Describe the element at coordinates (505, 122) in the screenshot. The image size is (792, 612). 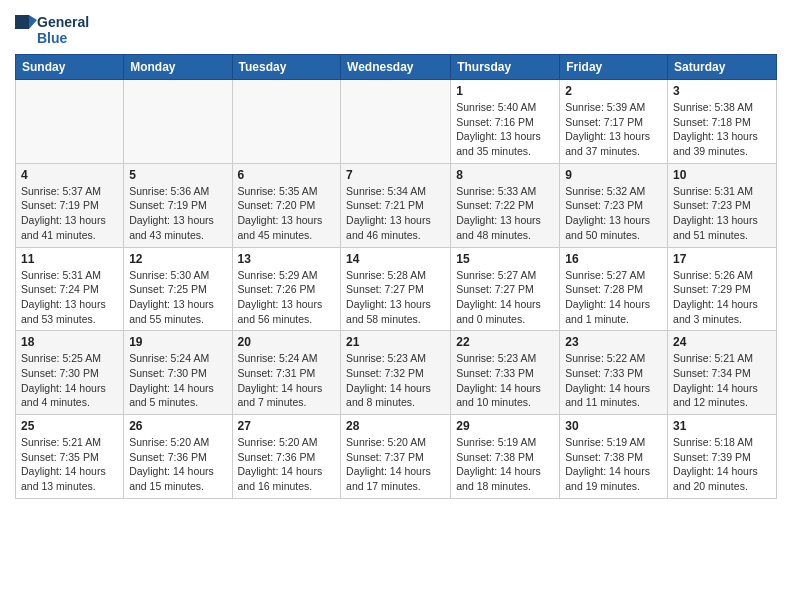
I see `day-info: Sunset: 7:16 PM` at that location.